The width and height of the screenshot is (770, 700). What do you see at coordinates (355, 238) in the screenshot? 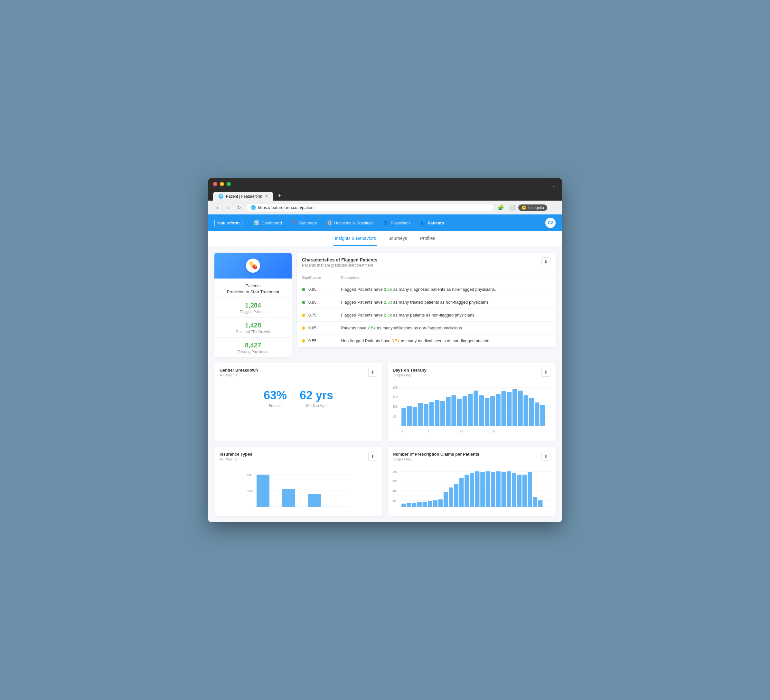
I see `tab-insights-behaviors: Insights & Behaviors` at bounding box center [355, 238].